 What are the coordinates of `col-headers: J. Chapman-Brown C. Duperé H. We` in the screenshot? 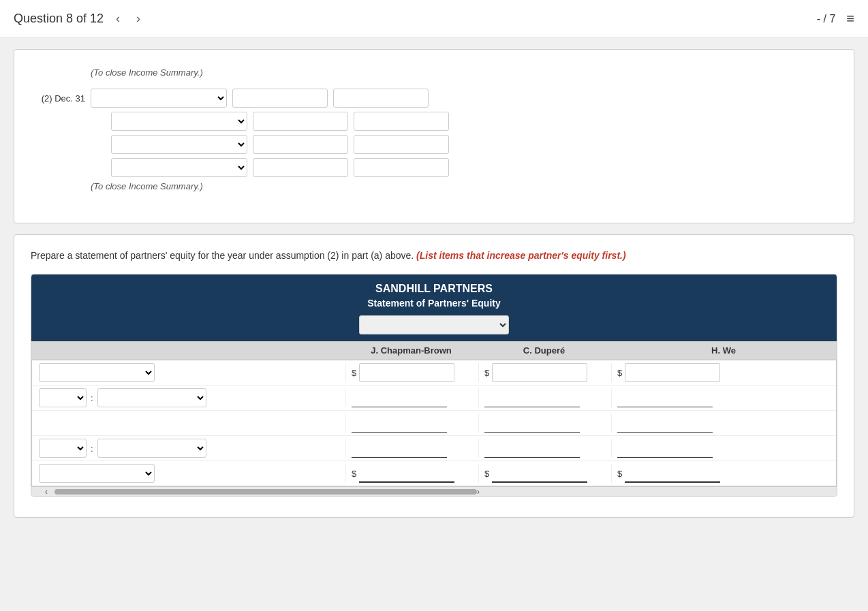 It's located at (434, 351).